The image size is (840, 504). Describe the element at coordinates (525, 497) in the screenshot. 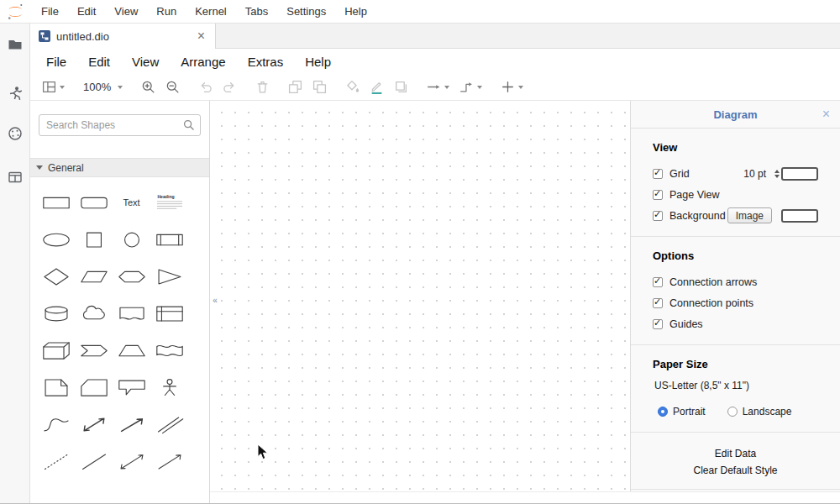

I see `canvas-scroll-strip` at that location.